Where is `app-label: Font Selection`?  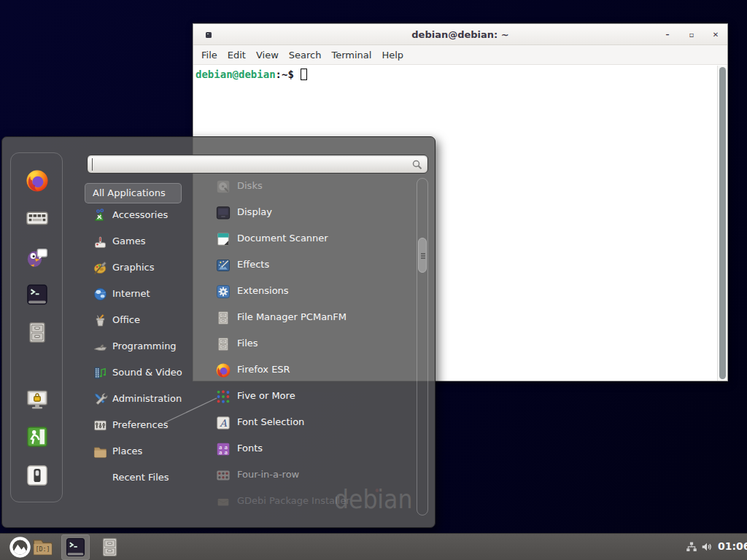 app-label: Font Selection is located at coordinates (271, 421).